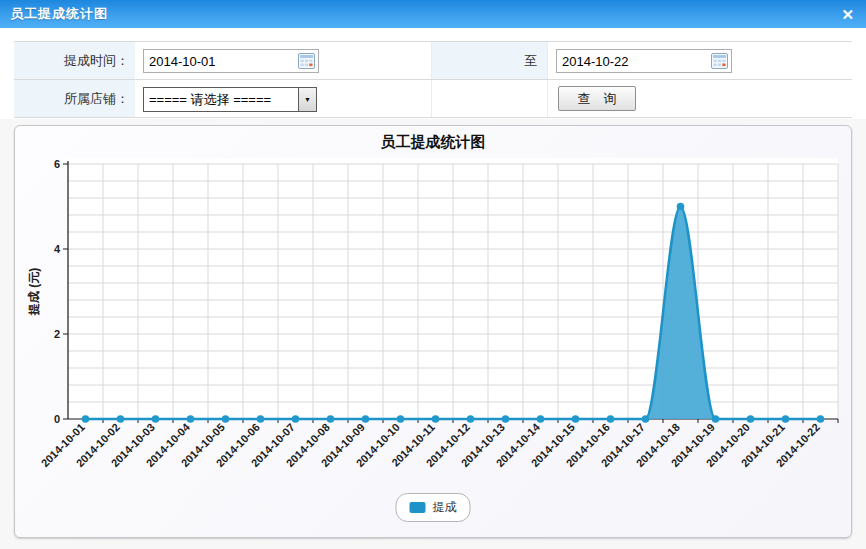 This screenshot has height=549, width=866. Describe the element at coordinates (490, 98) in the screenshot. I see `empty-cell` at that location.